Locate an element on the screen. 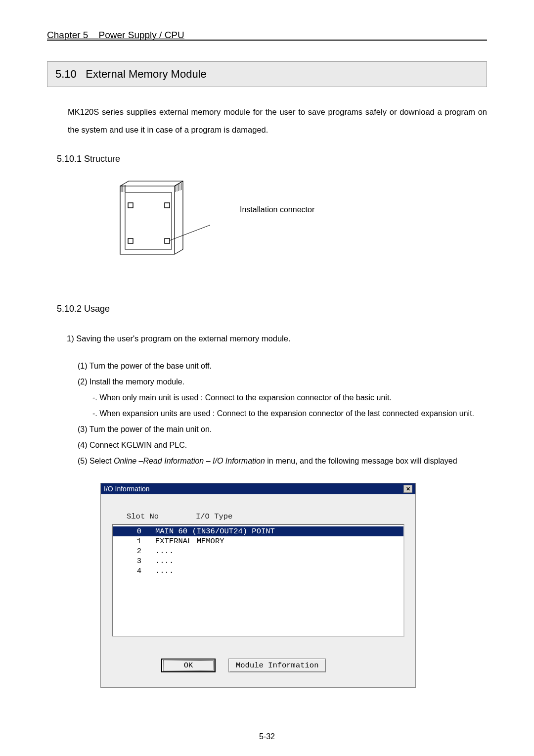  dialog-title: I/O Information is located at coordinates (127, 489).